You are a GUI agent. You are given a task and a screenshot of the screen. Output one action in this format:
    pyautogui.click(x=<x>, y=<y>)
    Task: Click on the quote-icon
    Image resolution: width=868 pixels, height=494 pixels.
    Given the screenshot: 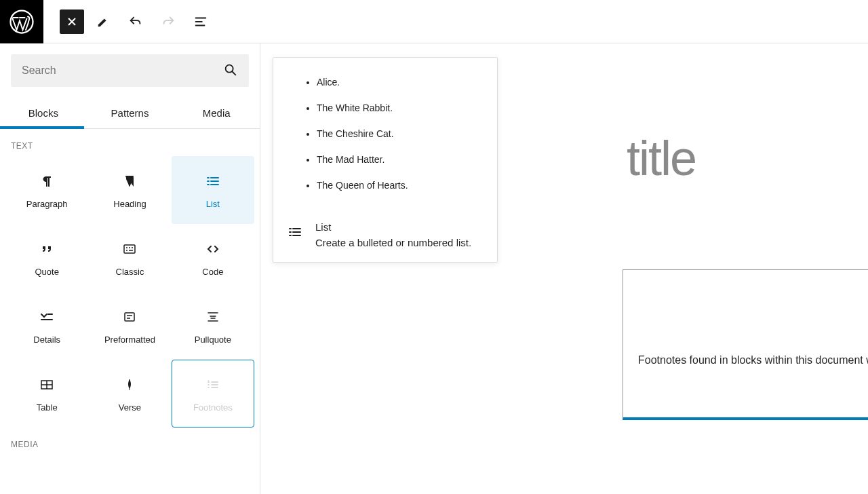 What is the action you would take?
    pyautogui.click(x=47, y=249)
    